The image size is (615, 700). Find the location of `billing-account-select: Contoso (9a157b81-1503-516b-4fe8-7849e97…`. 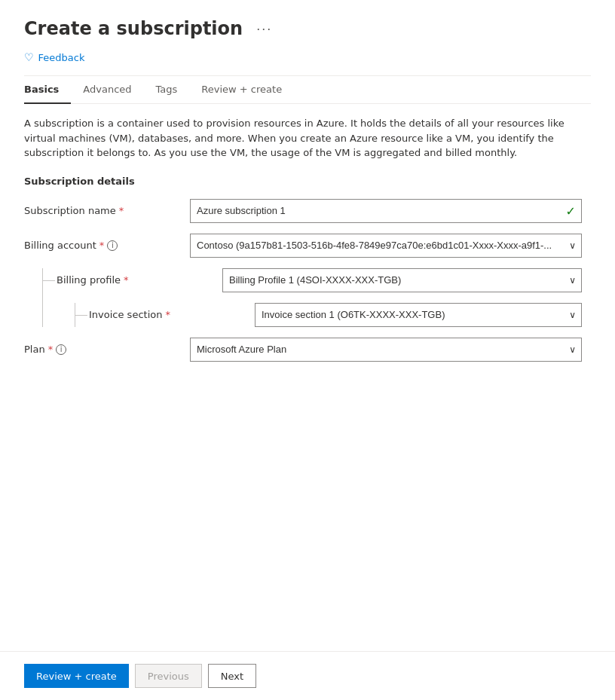

billing-account-select: Contoso (9a157b81-1503-516b-4fe8-7849e97… is located at coordinates (386, 246).